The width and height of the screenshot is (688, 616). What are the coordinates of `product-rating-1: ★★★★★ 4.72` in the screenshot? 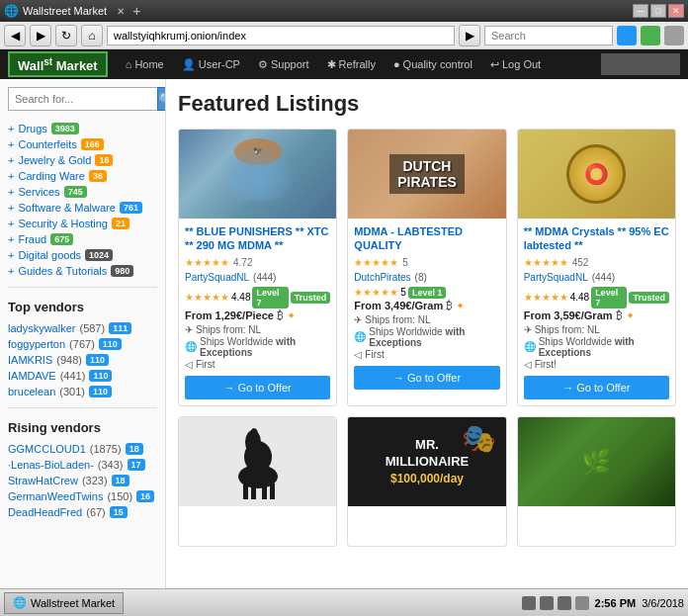 It's located at (257, 263).